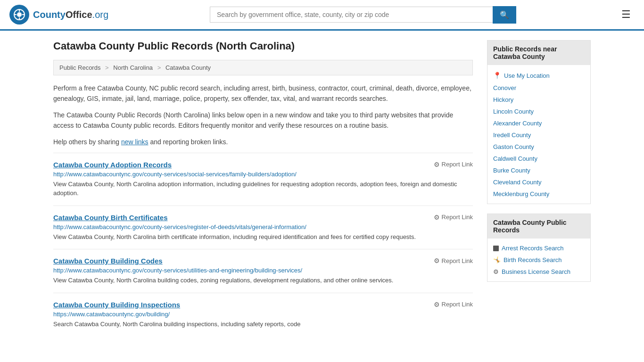 Image resolution: width=644 pixels, height=362 pixels. What do you see at coordinates (626, 15) in the screenshot?
I see `header-right: ☰` at bounding box center [626, 15].